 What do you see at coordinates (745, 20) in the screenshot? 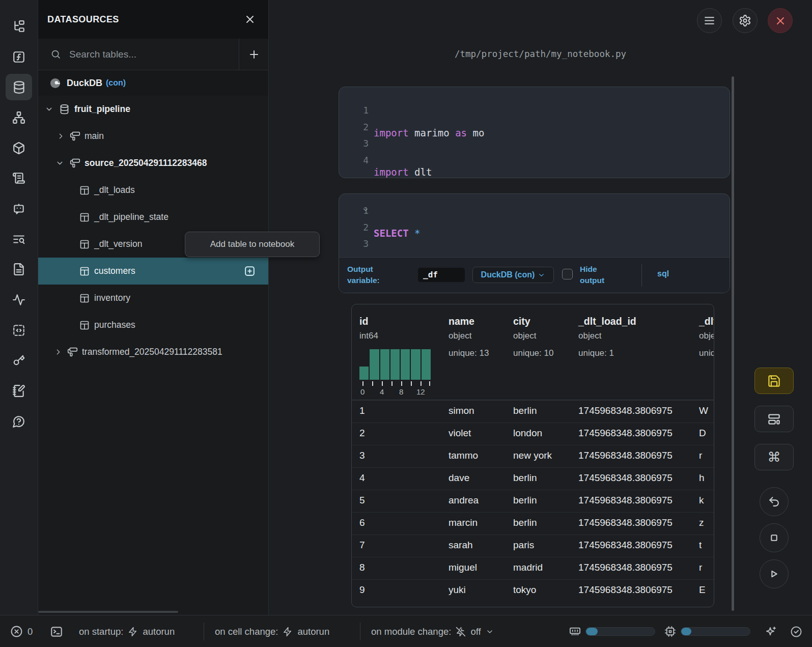
I see `settings-button` at bounding box center [745, 20].